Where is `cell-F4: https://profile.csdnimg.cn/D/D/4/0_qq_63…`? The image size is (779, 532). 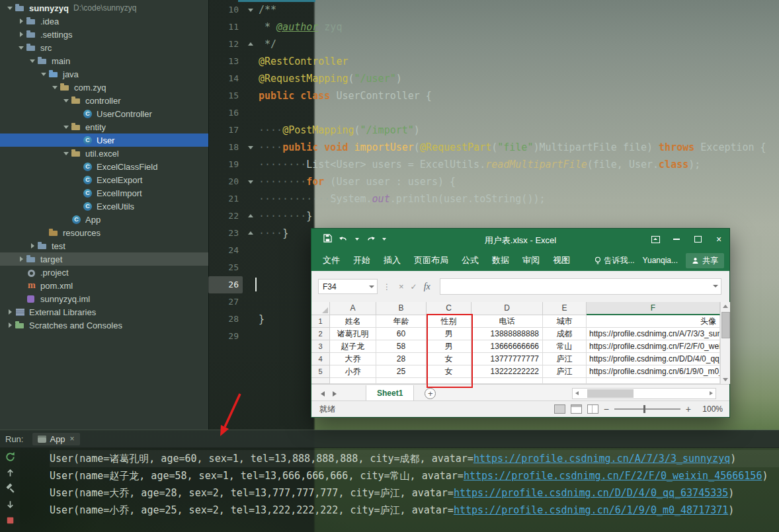
cell-F4: https://profile.csdnimg.cn/D/D/4/0_qq_63… is located at coordinates (653, 360).